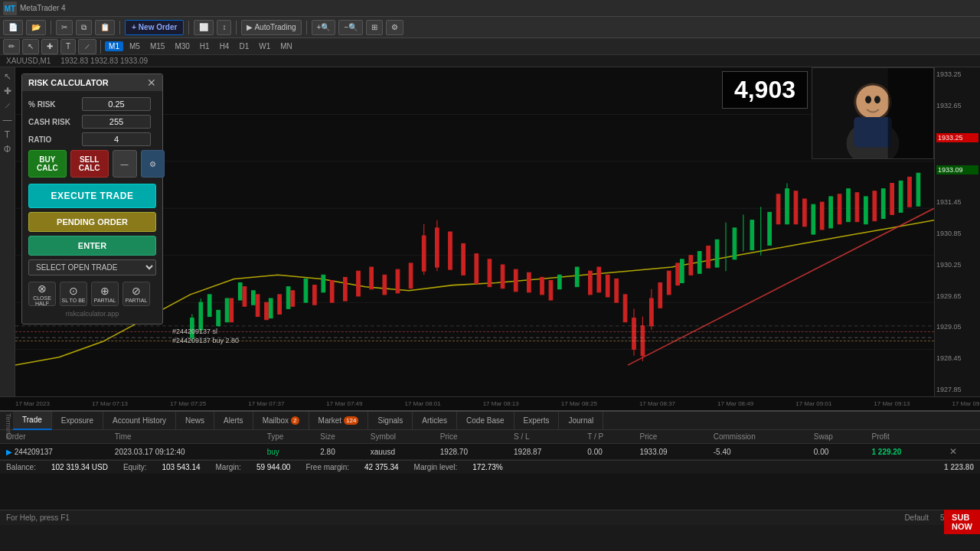 The height and width of the screenshot is (551, 980). What do you see at coordinates (8, 91) in the screenshot?
I see `crosshair-tool: ✚` at bounding box center [8, 91].